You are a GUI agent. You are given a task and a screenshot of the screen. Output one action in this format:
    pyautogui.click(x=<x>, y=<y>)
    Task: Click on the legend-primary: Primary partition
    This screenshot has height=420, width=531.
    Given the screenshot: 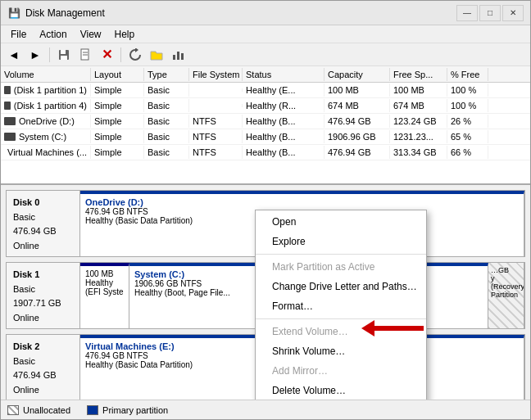 What is the action you would take?
    pyautogui.click(x=128, y=410)
    